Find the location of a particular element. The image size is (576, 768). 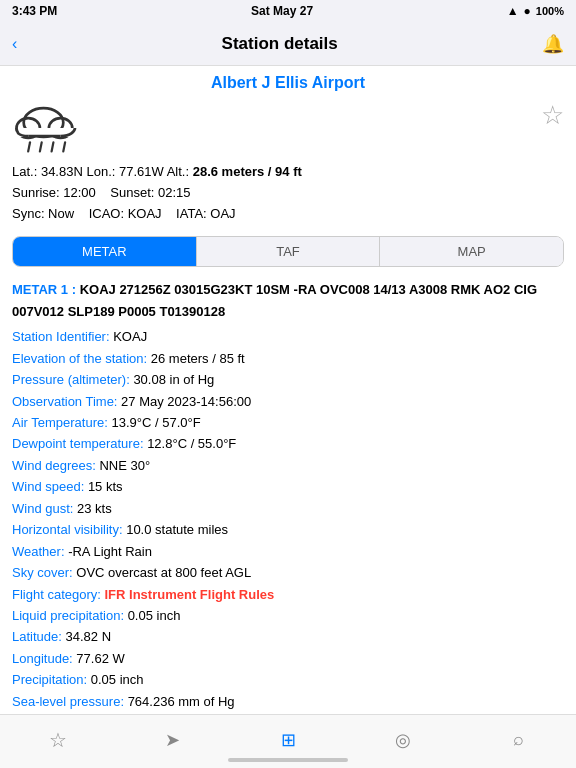

bottom-tab-location: ➤ is located at coordinates (172, 740).